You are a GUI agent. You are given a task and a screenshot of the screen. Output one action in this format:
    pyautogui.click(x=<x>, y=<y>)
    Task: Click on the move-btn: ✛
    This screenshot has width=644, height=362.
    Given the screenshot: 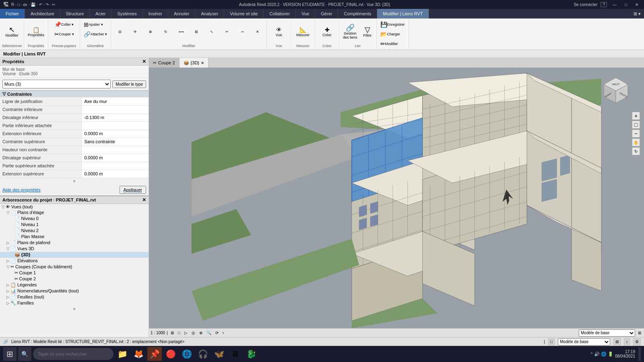 What is the action you would take?
    pyautogui.click(x=135, y=32)
    